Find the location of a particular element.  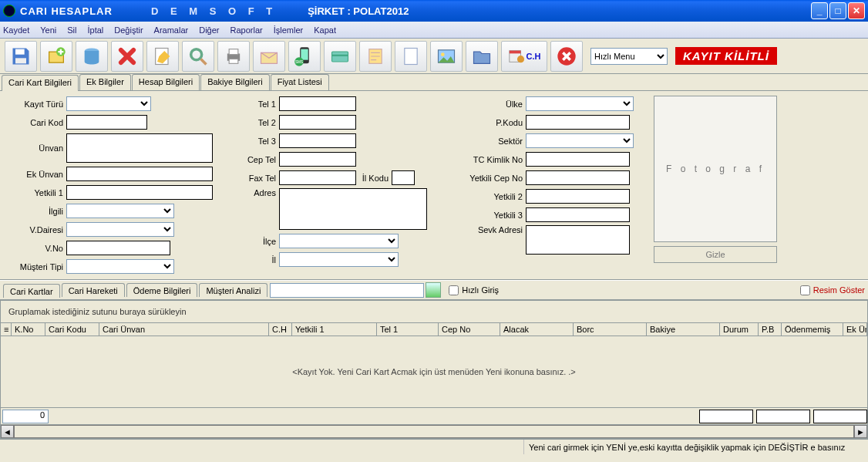

col-tel1: Tel 1 is located at coordinates (408, 329).